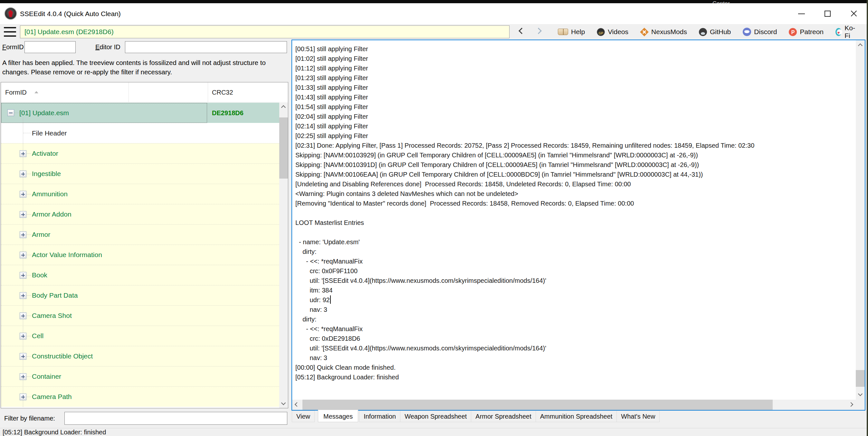  Describe the element at coordinates (284, 255) in the screenshot. I see `tree-vertical-scrollbar` at that location.